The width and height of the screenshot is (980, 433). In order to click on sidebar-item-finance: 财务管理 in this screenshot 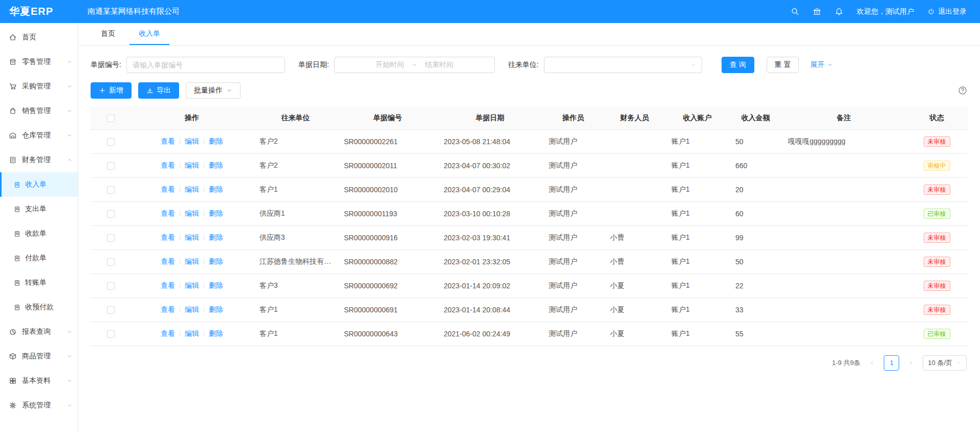, I will do `click(39, 160)`.